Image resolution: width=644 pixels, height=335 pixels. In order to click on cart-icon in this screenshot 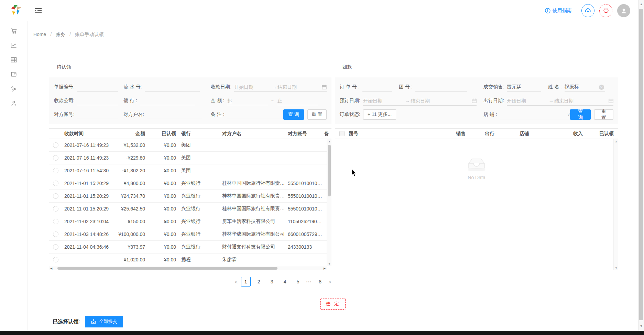, I will do `click(14, 31)`.